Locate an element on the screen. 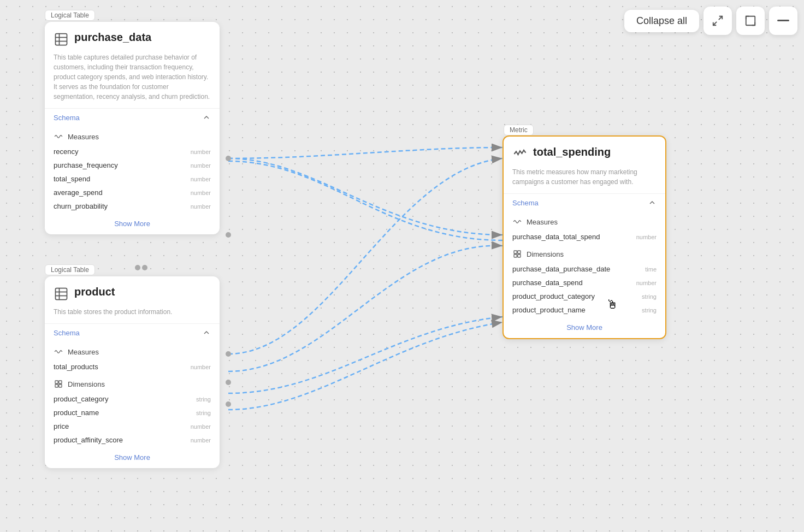 Image resolution: width=804 pixels, height=532 pixels. product-dimensions-header: Dimensions is located at coordinates (132, 383).